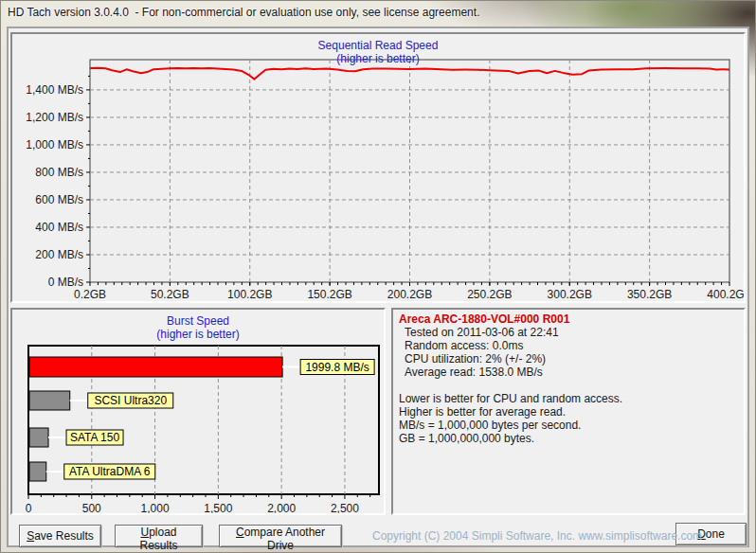 The image size is (756, 553). Describe the element at coordinates (159, 536) in the screenshot. I see `upload-results-button: Upload Results` at that location.